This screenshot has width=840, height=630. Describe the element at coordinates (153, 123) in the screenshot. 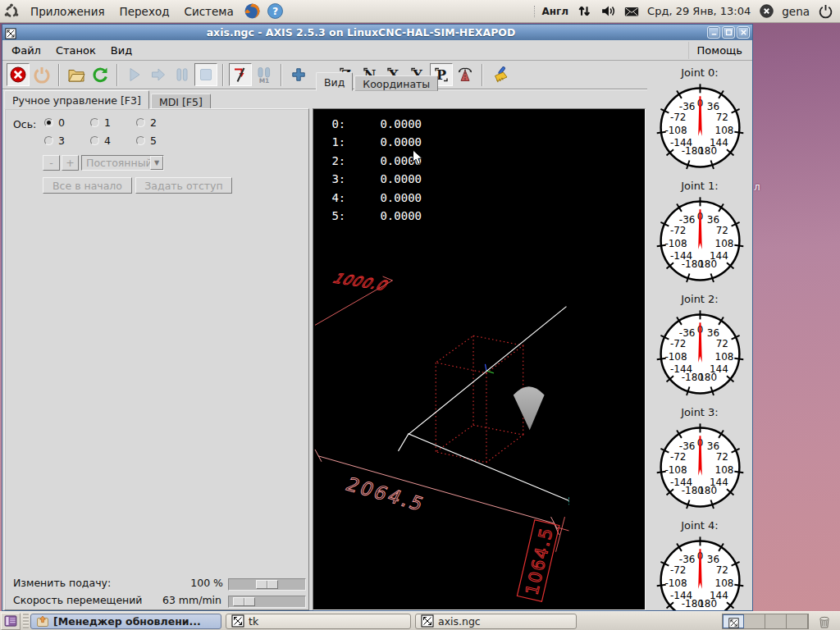

I see `axis-radio-label-2: 2` at that location.